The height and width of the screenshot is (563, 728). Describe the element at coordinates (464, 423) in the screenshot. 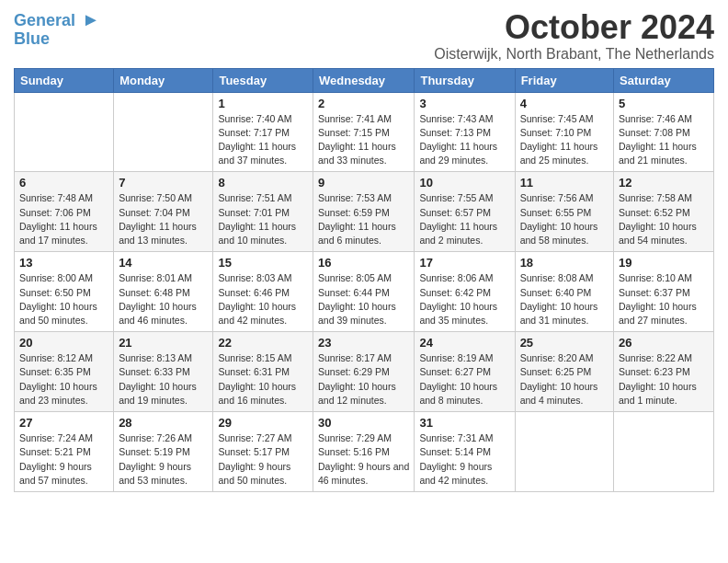

I see `day-number: 31` at that location.